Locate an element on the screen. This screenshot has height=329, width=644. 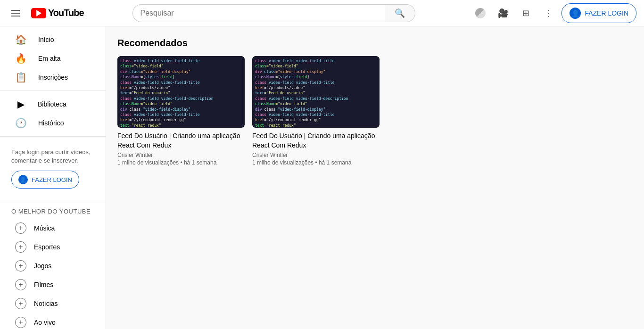
sidebar-item-filmes: + Filmes is located at coordinates (53, 285).